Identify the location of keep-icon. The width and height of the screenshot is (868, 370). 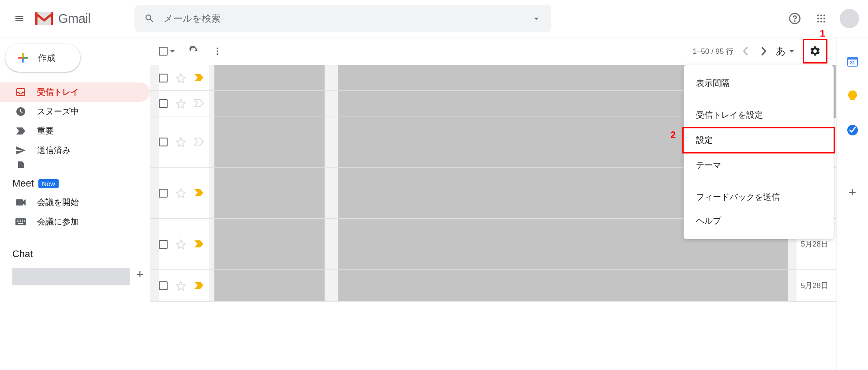
(853, 96).